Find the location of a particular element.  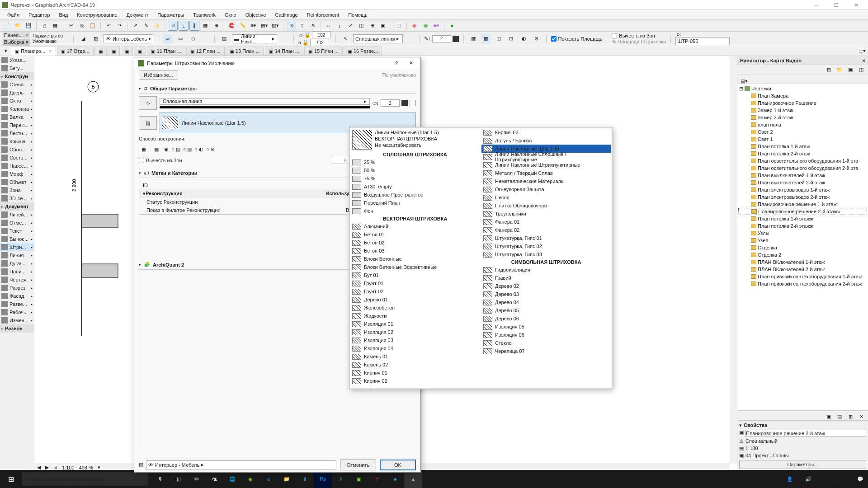

panel-tab2: Выборка is located at coordinates (14, 42).